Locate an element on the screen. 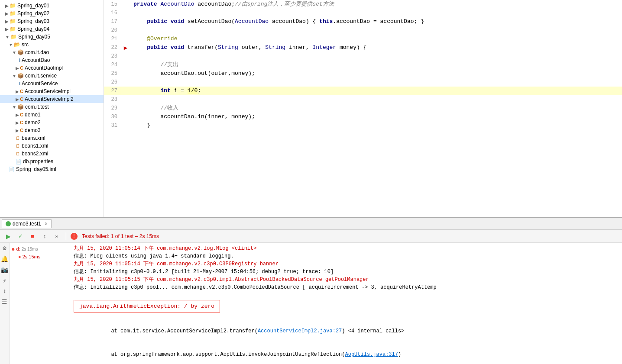 This screenshot has height=364, width=622. code-line-17: 17 public void setAccountDao(AccountDao … is located at coordinates (363, 22).